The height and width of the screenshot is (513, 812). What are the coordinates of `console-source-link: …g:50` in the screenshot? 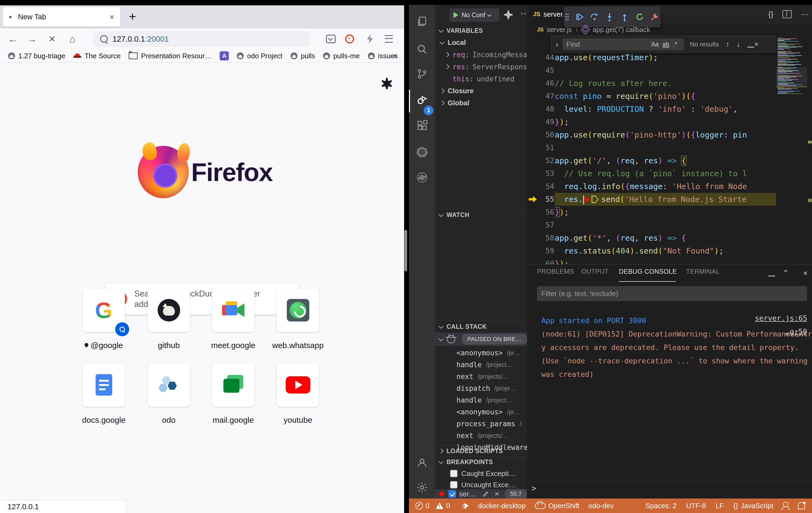 It's located at (796, 332).